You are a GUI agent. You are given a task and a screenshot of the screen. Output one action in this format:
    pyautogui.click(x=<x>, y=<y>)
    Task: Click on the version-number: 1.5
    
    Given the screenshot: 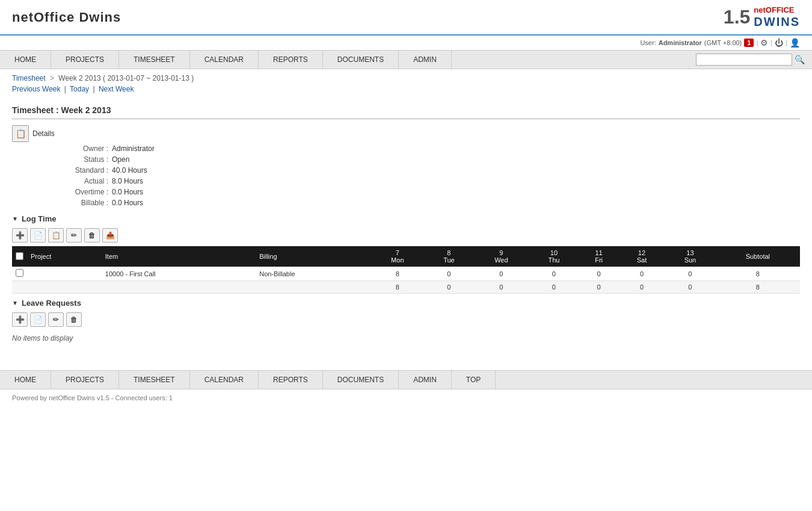 What is the action you would take?
    pyautogui.click(x=737, y=17)
    